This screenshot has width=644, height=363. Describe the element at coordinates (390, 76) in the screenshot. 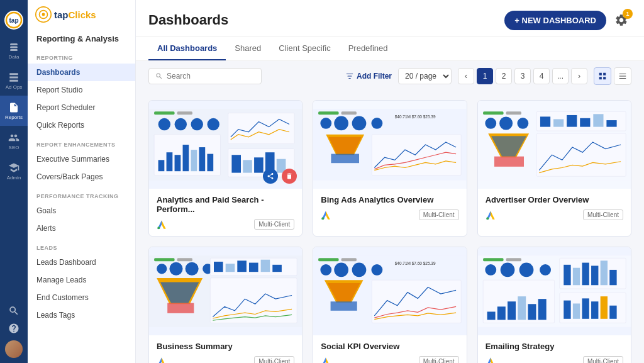

I see `toolbar: Add Filter 20 / page ‹ 1 2 3 4 ... ›` at that location.